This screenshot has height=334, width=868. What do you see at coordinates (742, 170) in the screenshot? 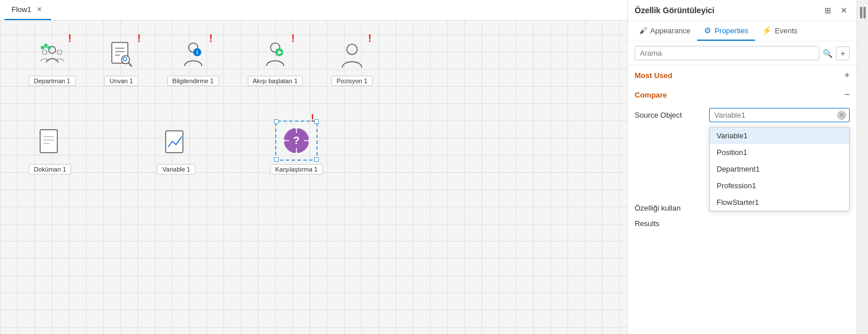
I see `compare-section-content: Source Object ✕ Variable1 Position1 Depa…` at bounding box center [742, 170].